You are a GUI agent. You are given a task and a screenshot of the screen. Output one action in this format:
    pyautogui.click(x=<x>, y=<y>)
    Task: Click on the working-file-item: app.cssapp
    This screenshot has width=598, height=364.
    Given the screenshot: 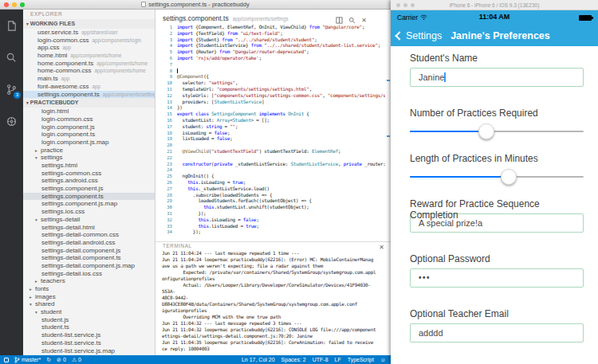 What is the action you would take?
    pyautogui.click(x=89, y=48)
    